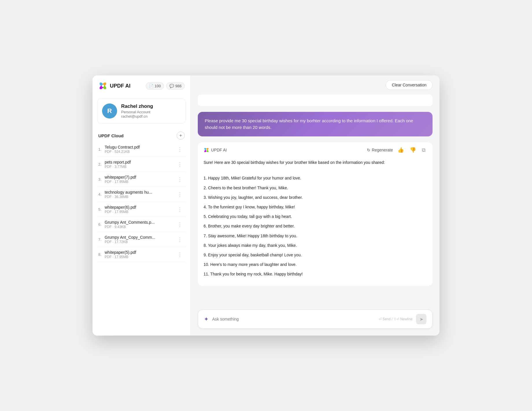  I want to click on file-number: 1., so click(101, 149).